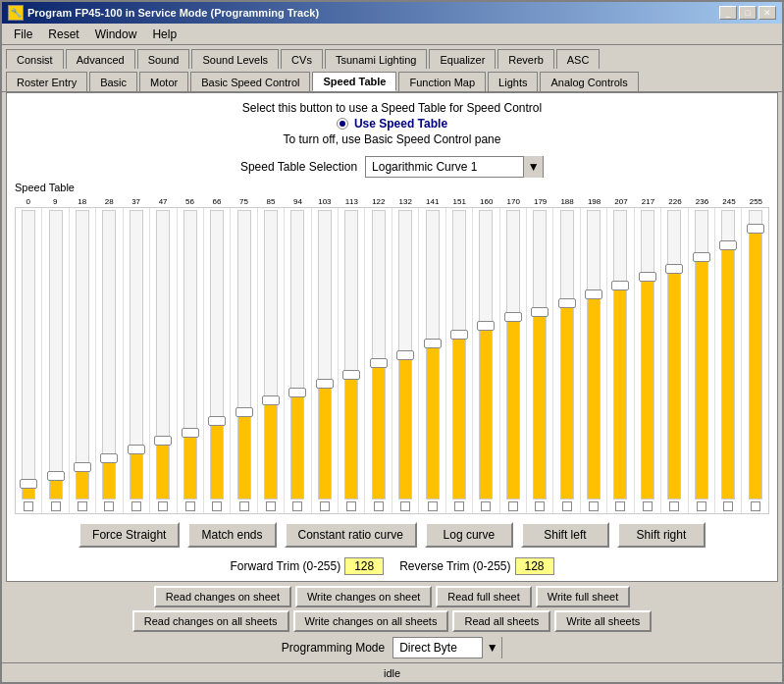  What do you see at coordinates (24, 34) in the screenshot?
I see `menu-file: File` at bounding box center [24, 34].